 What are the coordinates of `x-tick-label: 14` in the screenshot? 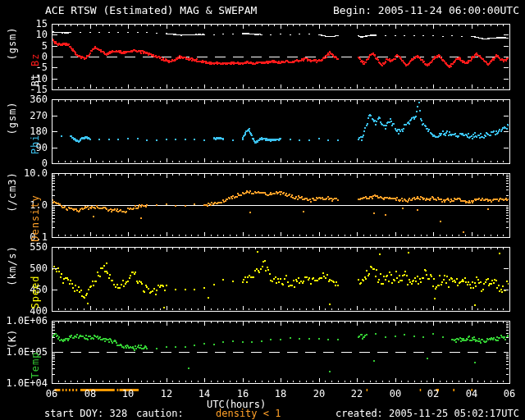 It's located at (204, 394).